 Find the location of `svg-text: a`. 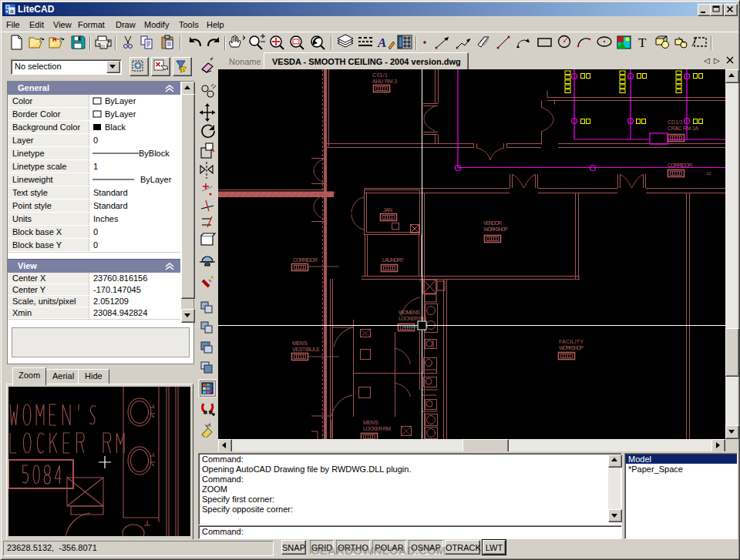

svg-text: a is located at coordinates (12, 11).